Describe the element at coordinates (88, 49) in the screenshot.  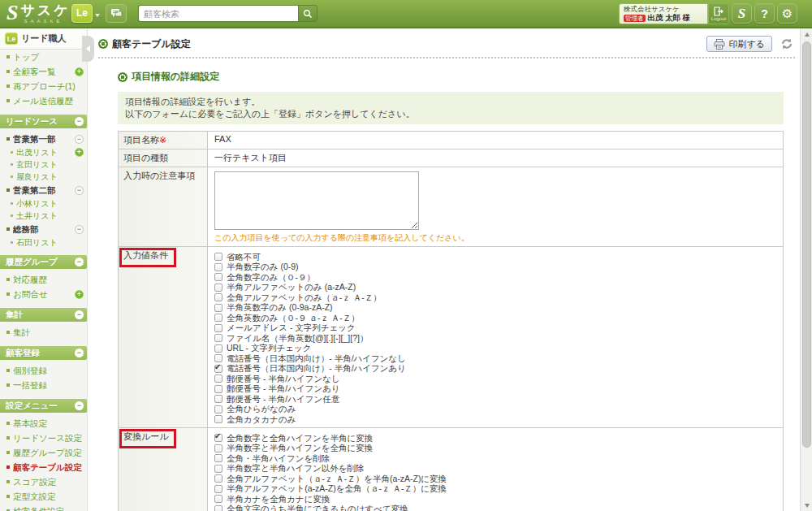
I see `sidebar-collapse-handle` at that location.